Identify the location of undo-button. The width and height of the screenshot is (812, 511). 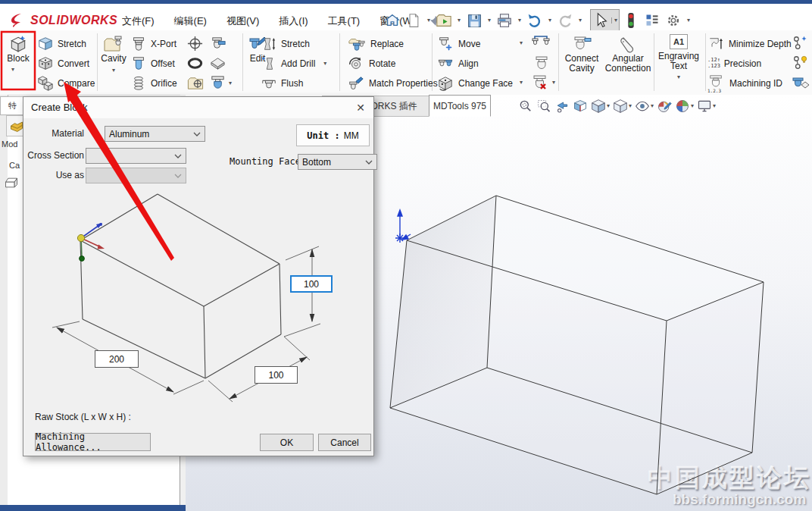
(535, 20).